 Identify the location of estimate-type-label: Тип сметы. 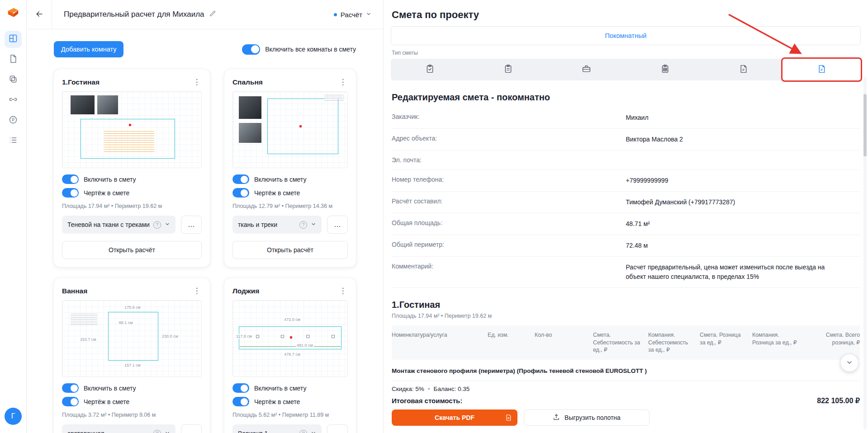
(626, 53).